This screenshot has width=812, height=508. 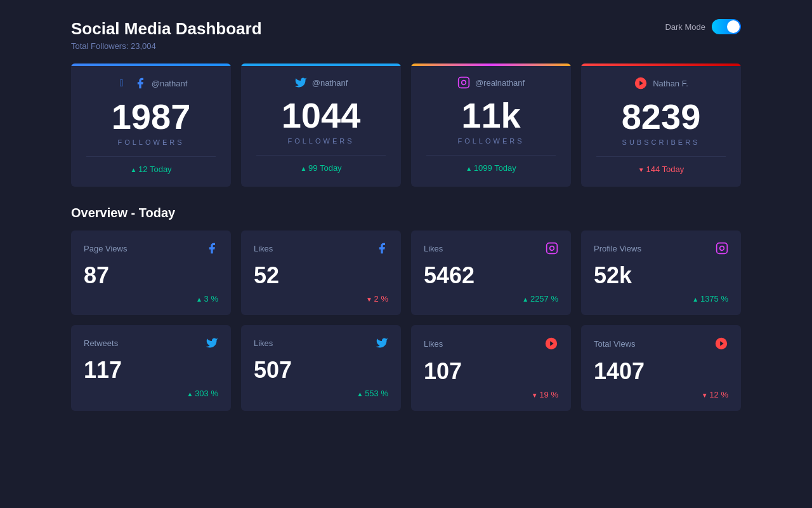 I want to click on instagram-username: @realnathanf, so click(x=500, y=83).